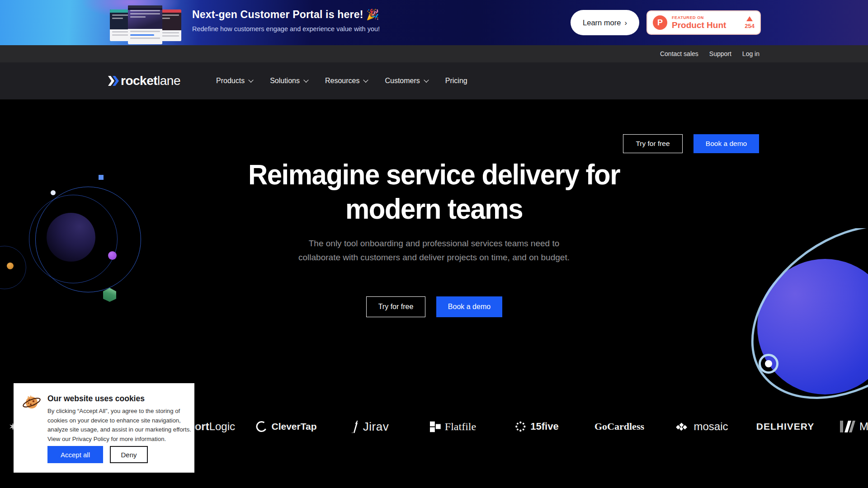 The height and width of the screenshot is (488, 868). I want to click on hero-heading-line2: modern teams, so click(434, 209).